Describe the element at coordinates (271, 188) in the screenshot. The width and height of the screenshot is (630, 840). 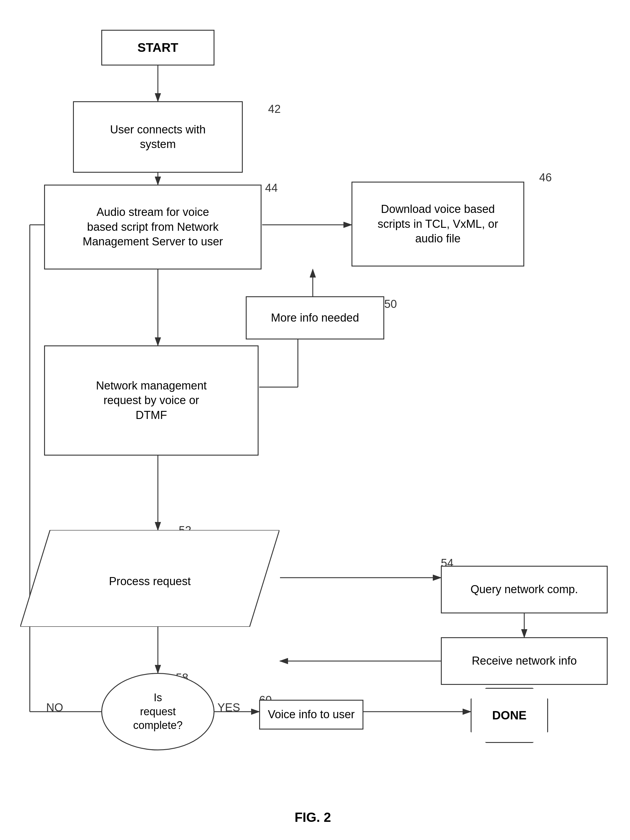
I see `ref-44: 44` at that location.